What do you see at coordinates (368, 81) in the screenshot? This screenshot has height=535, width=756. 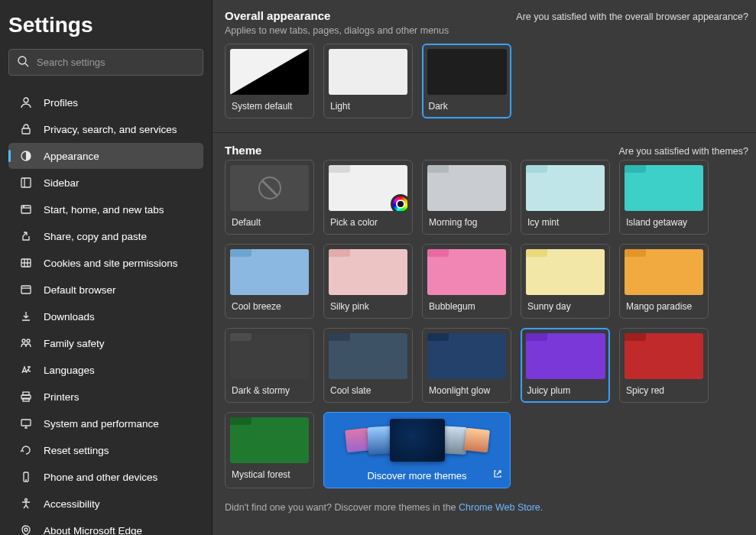 I see `appearance-option-light: Light` at bounding box center [368, 81].